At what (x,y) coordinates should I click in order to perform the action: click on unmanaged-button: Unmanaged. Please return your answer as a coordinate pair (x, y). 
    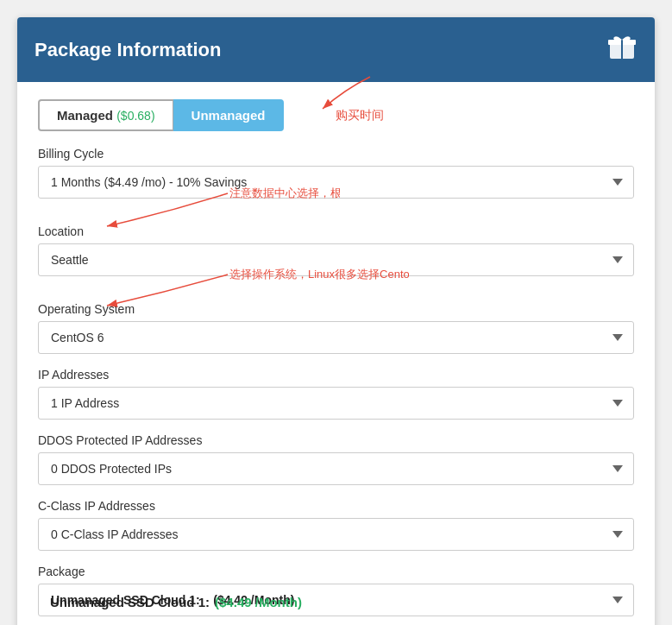
    Looking at the image, I should click on (229, 116).